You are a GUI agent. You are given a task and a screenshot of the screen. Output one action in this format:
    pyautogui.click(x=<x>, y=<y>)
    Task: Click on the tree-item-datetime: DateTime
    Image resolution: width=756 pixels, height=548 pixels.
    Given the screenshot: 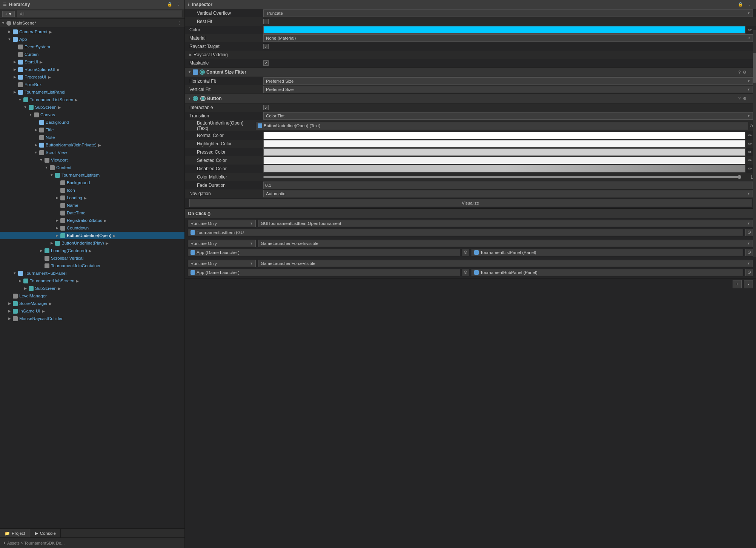 What is the action you would take?
    pyautogui.click(x=92, y=213)
    